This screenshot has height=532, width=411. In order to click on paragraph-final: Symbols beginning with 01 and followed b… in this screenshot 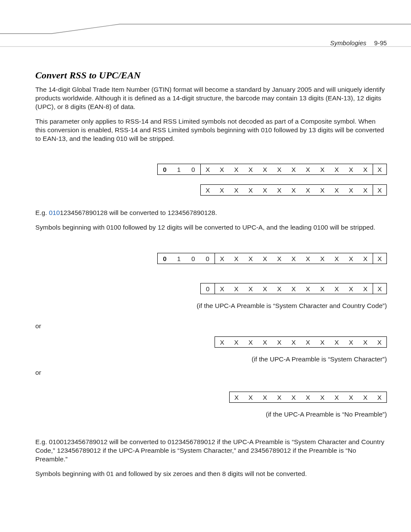, I will do `click(211, 474)`.